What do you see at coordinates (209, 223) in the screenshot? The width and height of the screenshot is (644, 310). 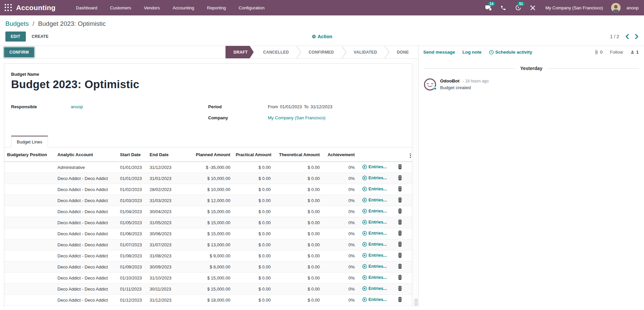 I see `planned-amount-cell: $ 15,000.00` at bounding box center [209, 223].